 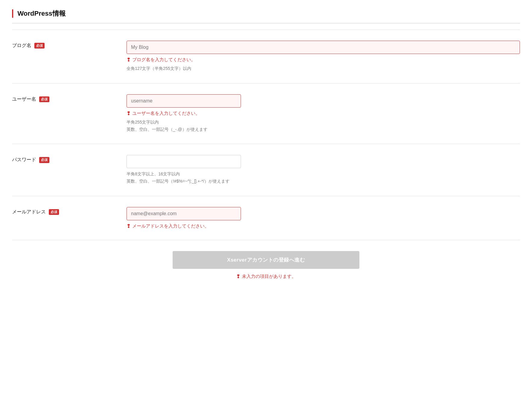 What do you see at coordinates (323, 126) in the screenshot?
I see `username-hint: 半角255文字以内 英数、空白、一部記号（_-.@）が使えます` at bounding box center [323, 126].